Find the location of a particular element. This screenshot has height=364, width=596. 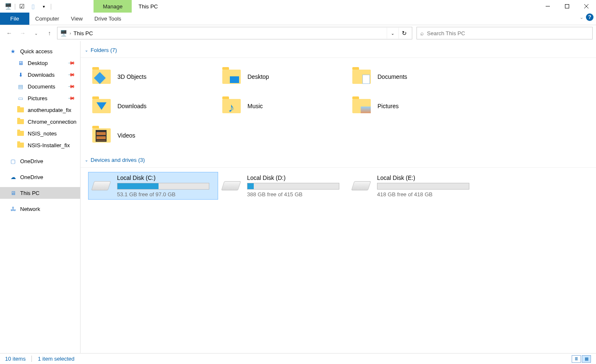

qat-new-folder-icon: ▯ is located at coordinates (33, 6).